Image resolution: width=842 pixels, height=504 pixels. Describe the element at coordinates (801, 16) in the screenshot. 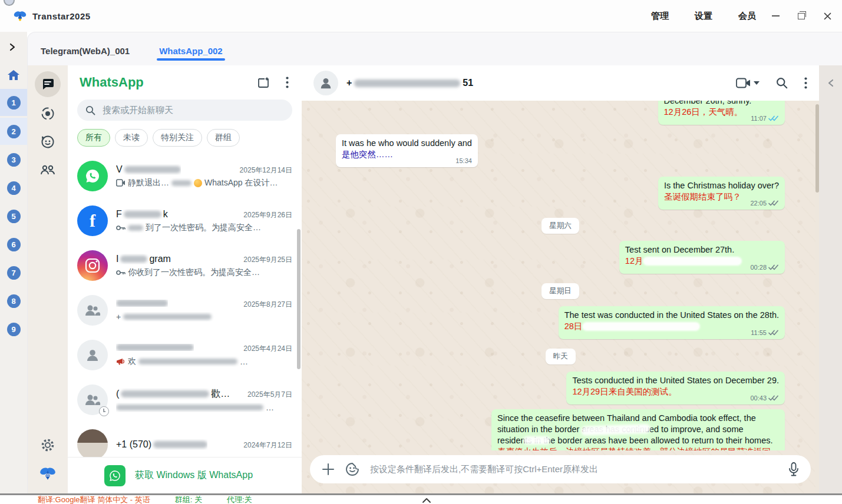

I see `window-controls` at that location.